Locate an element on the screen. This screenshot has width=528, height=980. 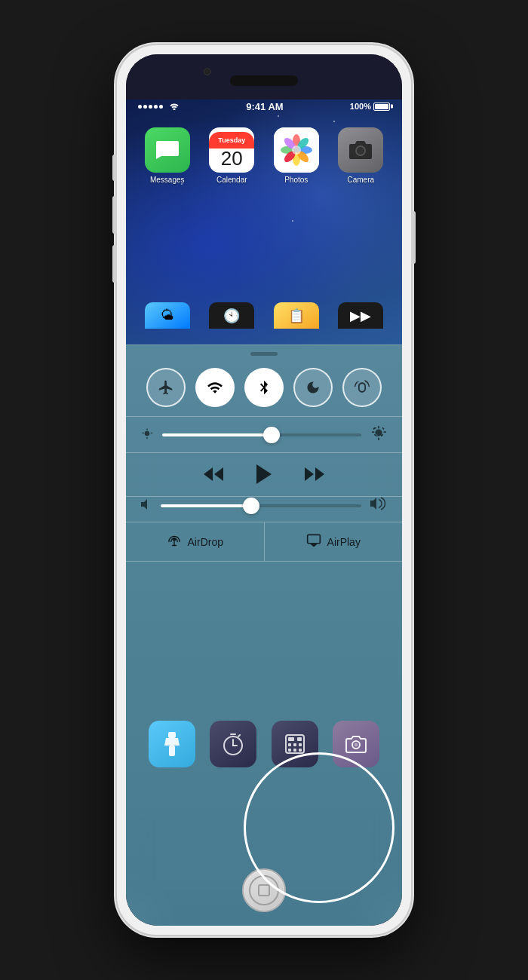
brightness-row is located at coordinates (264, 435).